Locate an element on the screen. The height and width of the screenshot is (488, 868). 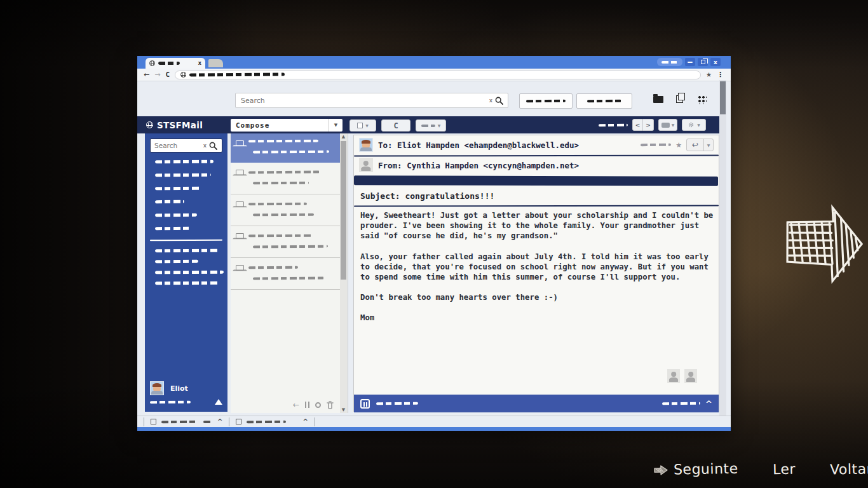
folder-list-primary is located at coordinates (186, 195).